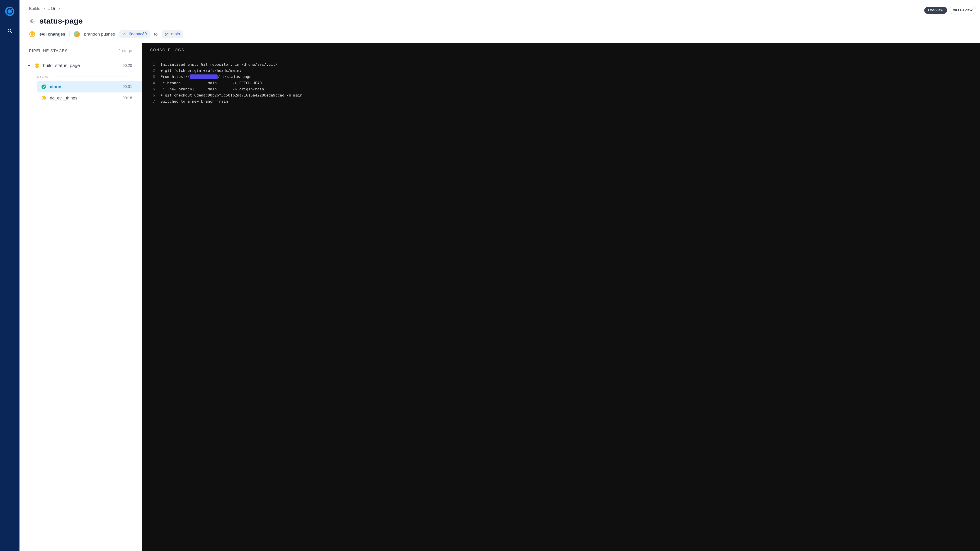 The image size is (980, 551). What do you see at coordinates (84, 87) in the screenshot?
I see `step-name: clone` at bounding box center [84, 87].